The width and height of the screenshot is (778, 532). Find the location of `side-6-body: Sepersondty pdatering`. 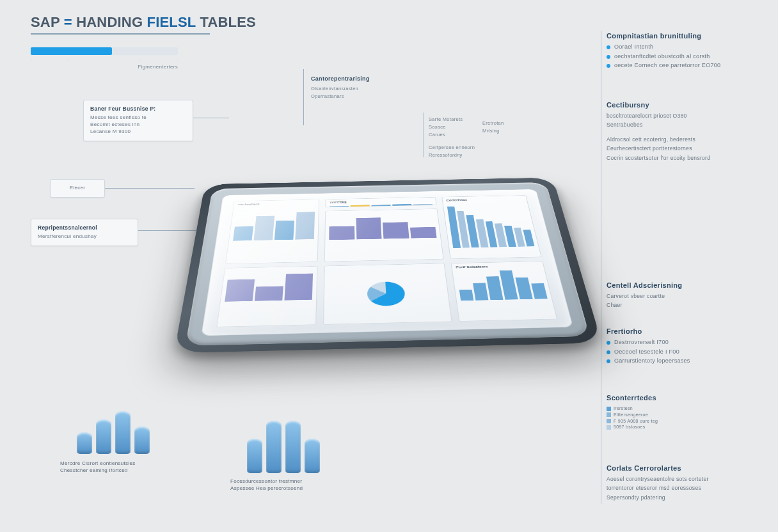

side-6-body: Sepersondty pdatering is located at coordinates (679, 497).